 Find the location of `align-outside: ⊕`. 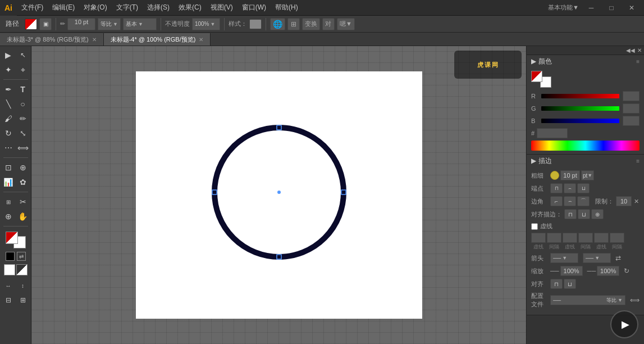

align-outside: ⊕ is located at coordinates (597, 214).